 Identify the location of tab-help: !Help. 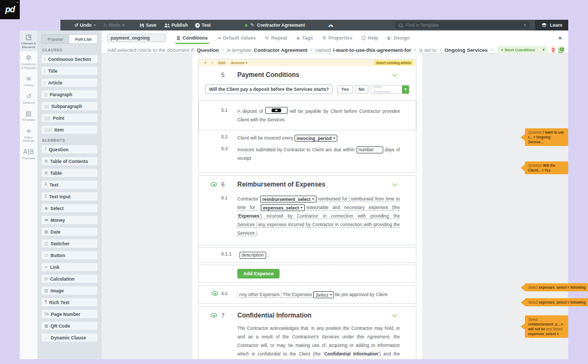
(370, 38).